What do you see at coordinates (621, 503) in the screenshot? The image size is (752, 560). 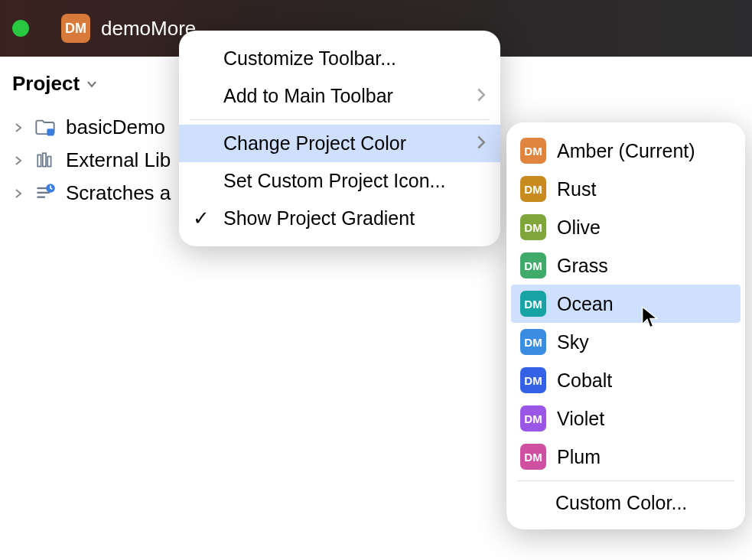 I see `color-option-label: Custom Color...` at bounding box center [621, 503].